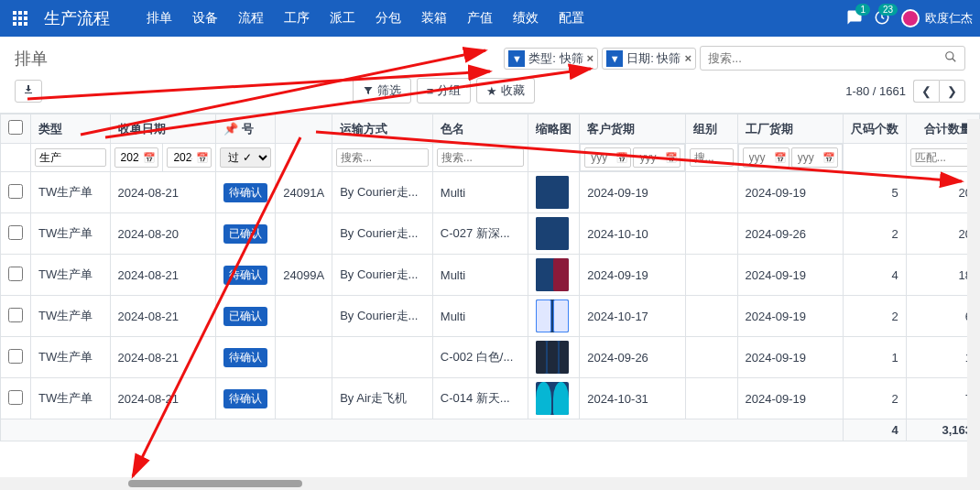 This screenshot has width=980, height=490. What do you see at coordinates (382, 91) in the screenshot?
I see `filter-button: 筛选` at bounding box center [382, 91].